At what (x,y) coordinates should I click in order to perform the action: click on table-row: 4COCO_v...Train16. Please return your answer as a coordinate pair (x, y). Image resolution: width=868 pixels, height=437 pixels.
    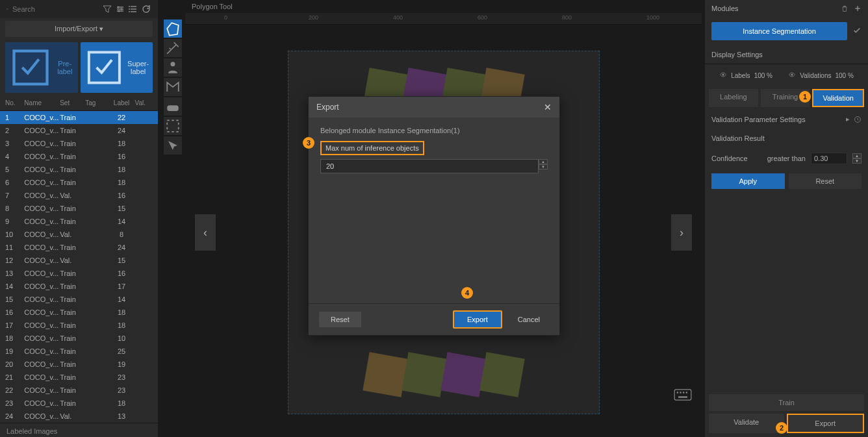
    Looking at the image, I should click on (79, 156).